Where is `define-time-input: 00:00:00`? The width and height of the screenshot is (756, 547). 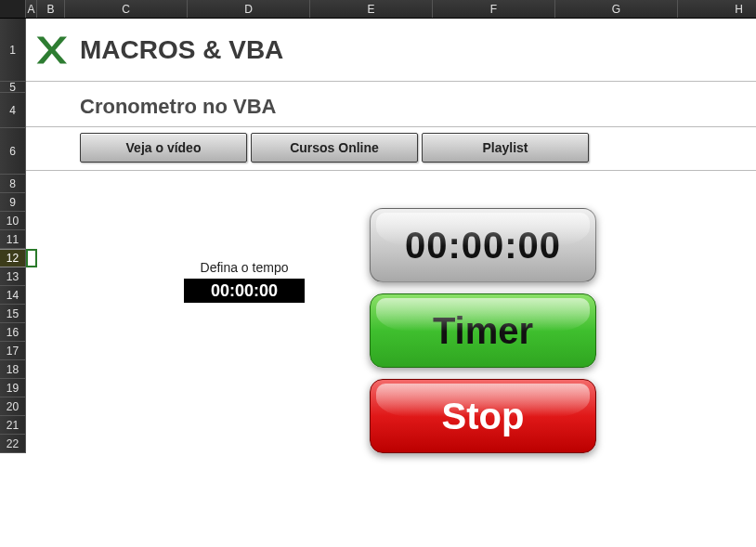
define-time-input: 00:00:00 is located at coordinates (244, 291).